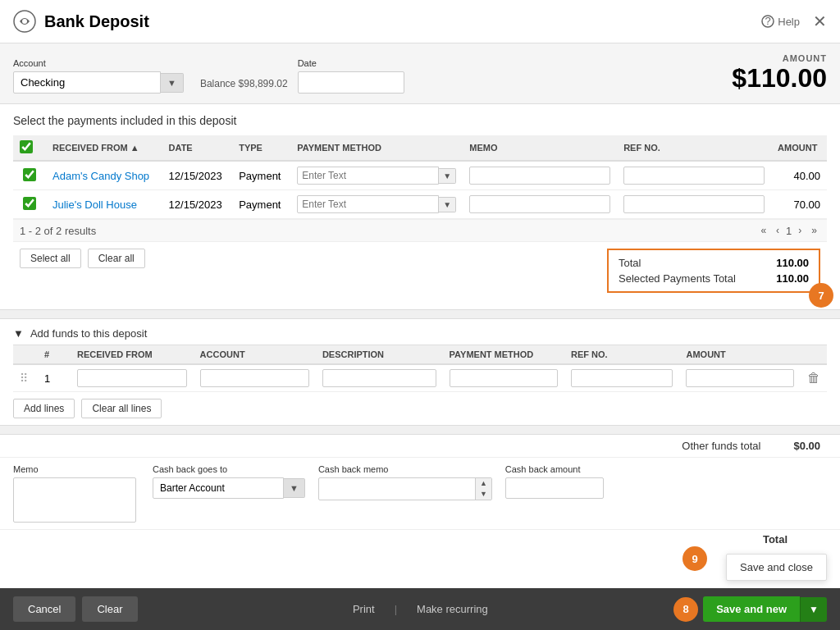  Describe the element at coordinates (792, 262) in the screenshot. I see `total-value: 110.00` at that location.